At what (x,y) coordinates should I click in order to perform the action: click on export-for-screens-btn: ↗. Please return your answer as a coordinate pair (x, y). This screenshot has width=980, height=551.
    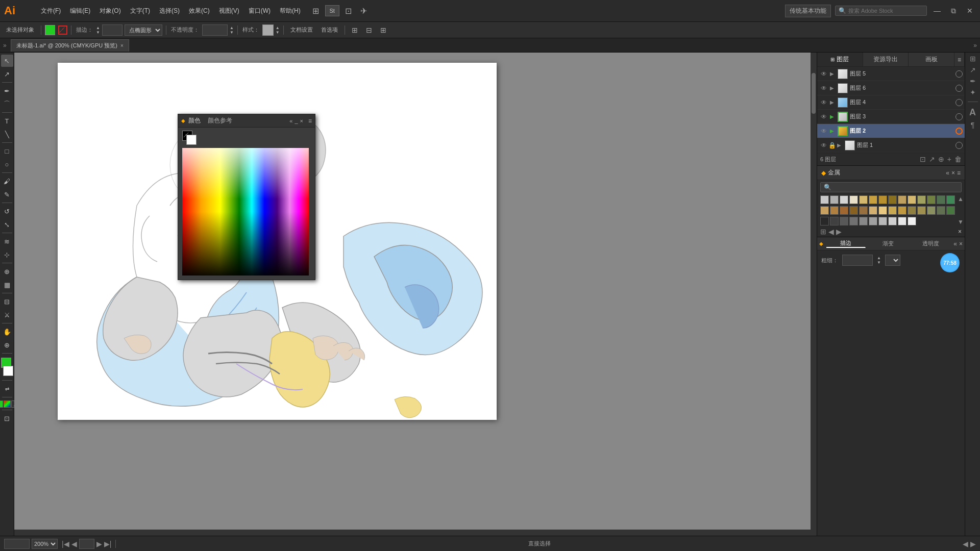
    Looking at the image, I should click on (932, 159).